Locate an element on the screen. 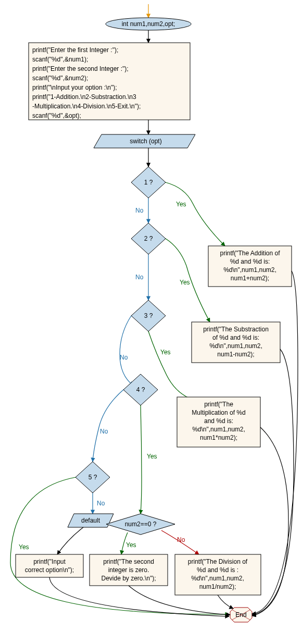  div-l1: printf("The Division of is located at coordinates (218, 562).